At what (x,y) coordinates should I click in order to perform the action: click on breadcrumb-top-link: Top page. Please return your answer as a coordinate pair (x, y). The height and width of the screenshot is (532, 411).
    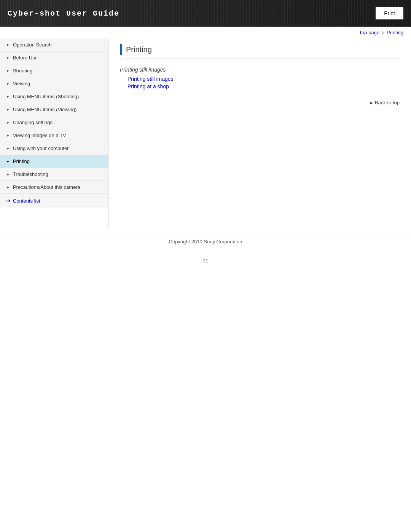
    Looking at the image, I should click on (370, 33).